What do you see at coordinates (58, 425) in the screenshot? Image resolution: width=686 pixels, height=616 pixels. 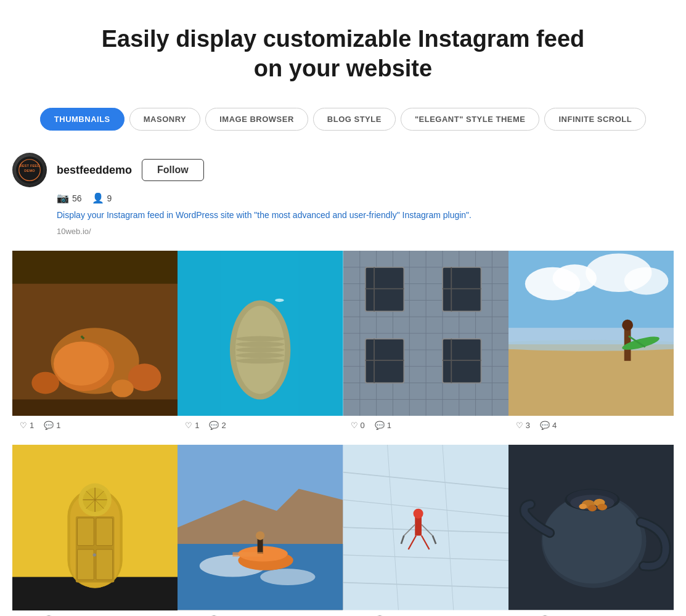 I see `comments-count-1: 1` at bounding box center [58, 425].